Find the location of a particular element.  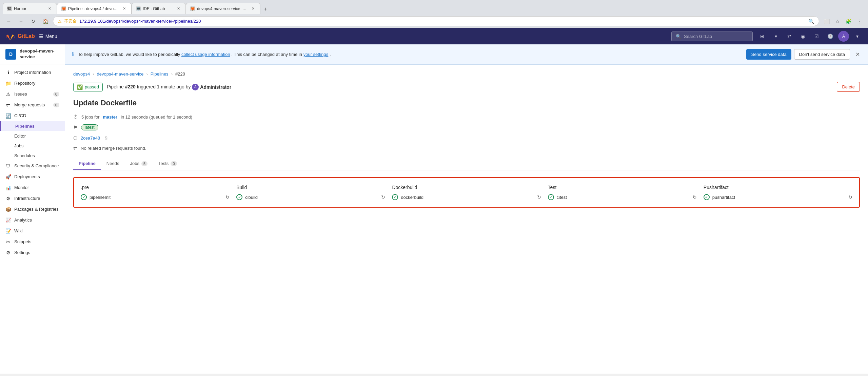

tab-jobs: Jobs 5 is located at coordinates (139, 164).